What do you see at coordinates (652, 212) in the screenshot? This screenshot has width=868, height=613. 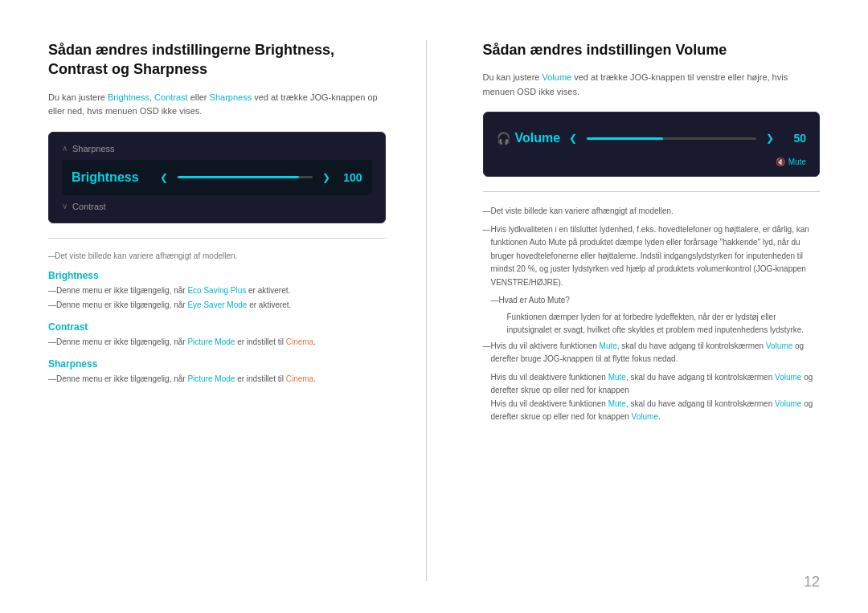 I see `right-note-1: Det viste billede kan variere afhængigt …` at bounding box center [652, 212].